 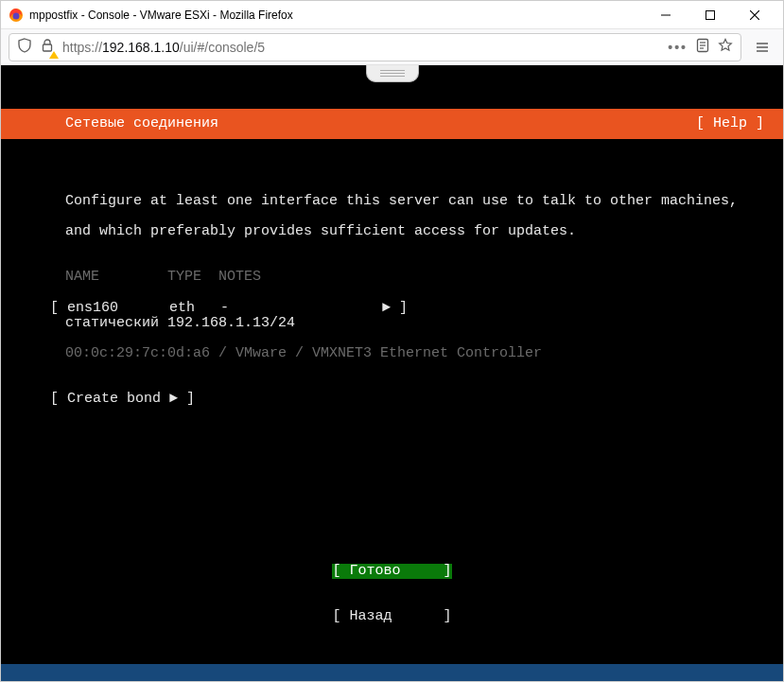 What do you see at coordinates (392, 47) in the screenshot?
I see `browser-toolbar: https://192.168.1.10/ui/#/console/5 •••` at bounding box center [392, 47].